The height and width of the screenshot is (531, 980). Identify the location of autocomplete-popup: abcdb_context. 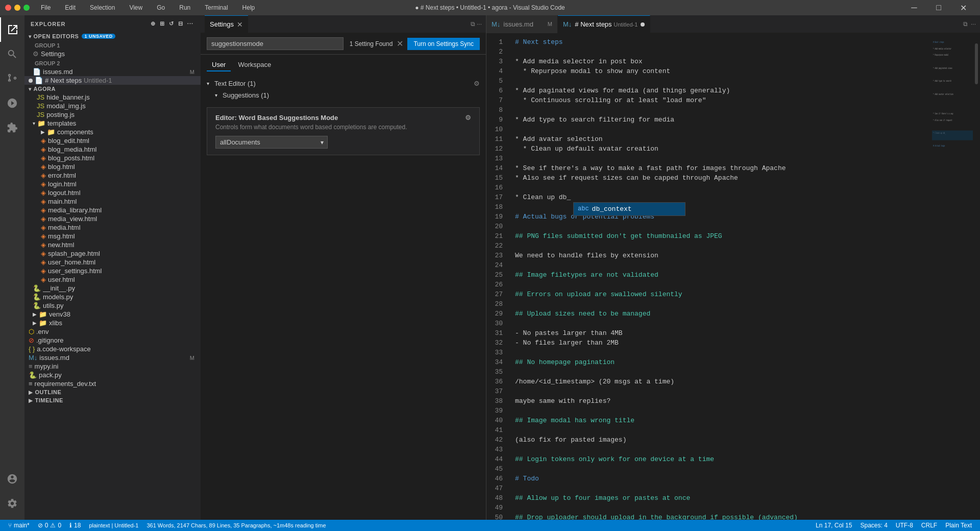
(629, 209).